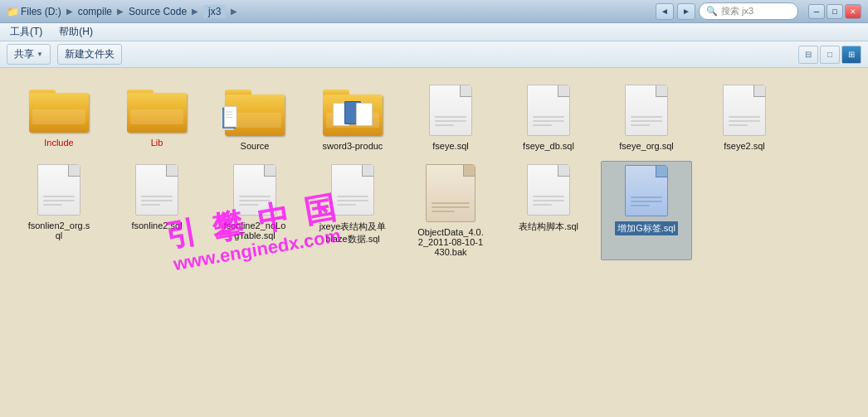 The image size is (868, 417). Describe the element at coordinates (808, 55) in the screenshot. I see `view-mode-button-1: ⊟` at that location.